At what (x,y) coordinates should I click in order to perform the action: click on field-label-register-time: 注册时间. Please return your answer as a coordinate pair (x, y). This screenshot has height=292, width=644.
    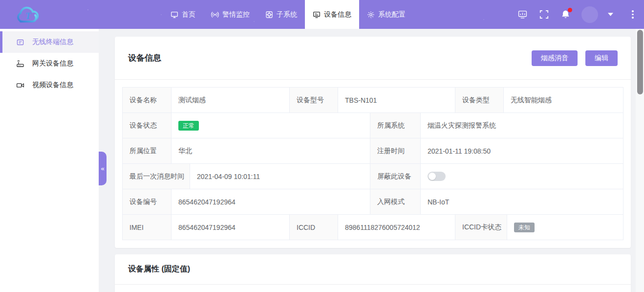
    Looking at the image, I should click on (396, 151).